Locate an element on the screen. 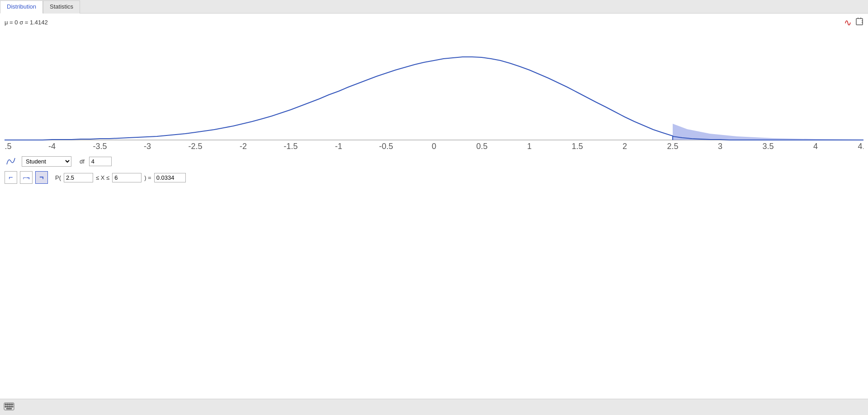 The image size is (868, 415). curve-icon is located at coordinates (11, 161).